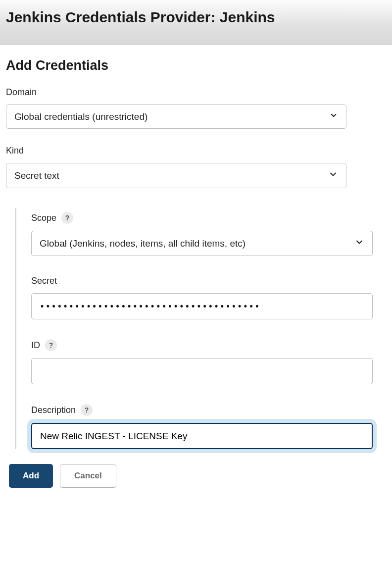 The image size is (392, 566). I want to click on secret-input: ••••••••••••••••••••••••••••••••••••••, so click(202, 306).